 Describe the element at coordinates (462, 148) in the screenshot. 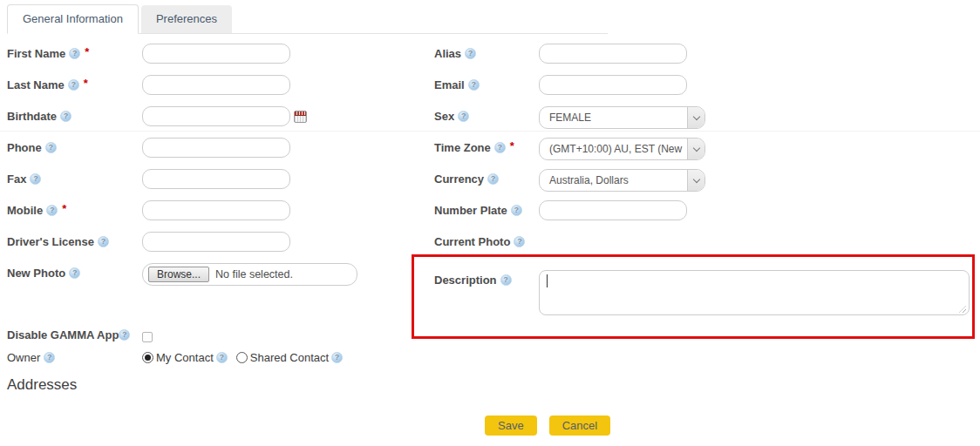

I see `time-zone-label: Time Zone` at that location.